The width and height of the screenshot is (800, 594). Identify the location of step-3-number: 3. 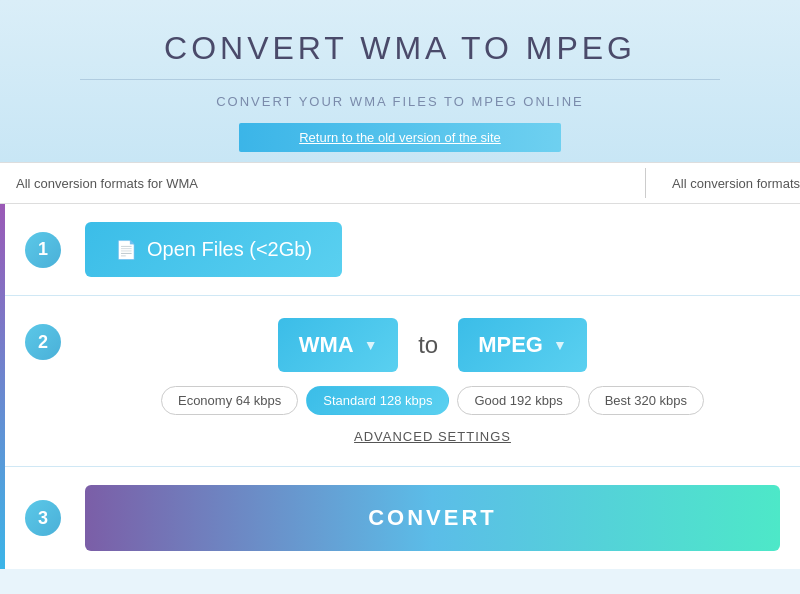
(43, 518).